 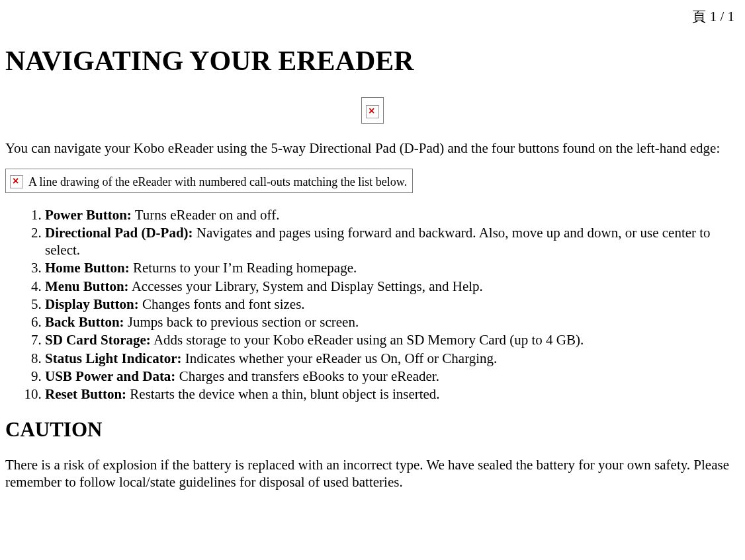 I want to click on list-item: SD Card Storage: Adds storage to your Ko…, so click(x=392, y=340).